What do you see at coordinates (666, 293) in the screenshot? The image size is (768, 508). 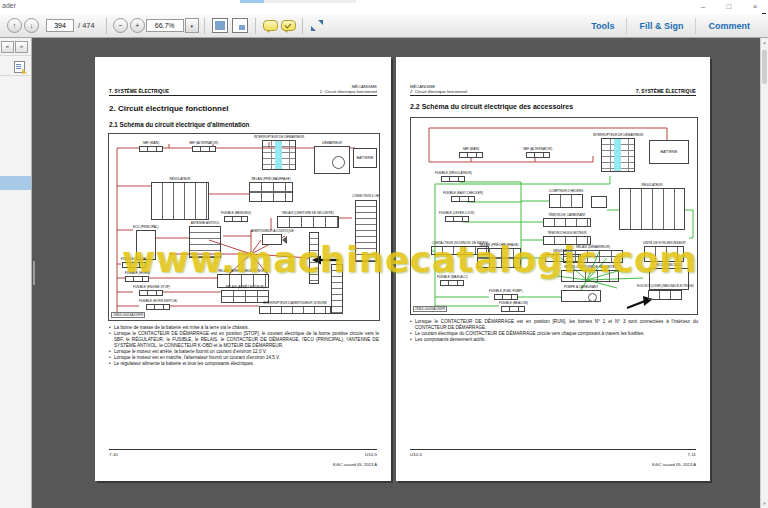 I see `diagram-component: BOUCHON (JOKER) (FAISCEAU ÉLECTRIQUE)` at bounding box center [666, 293].